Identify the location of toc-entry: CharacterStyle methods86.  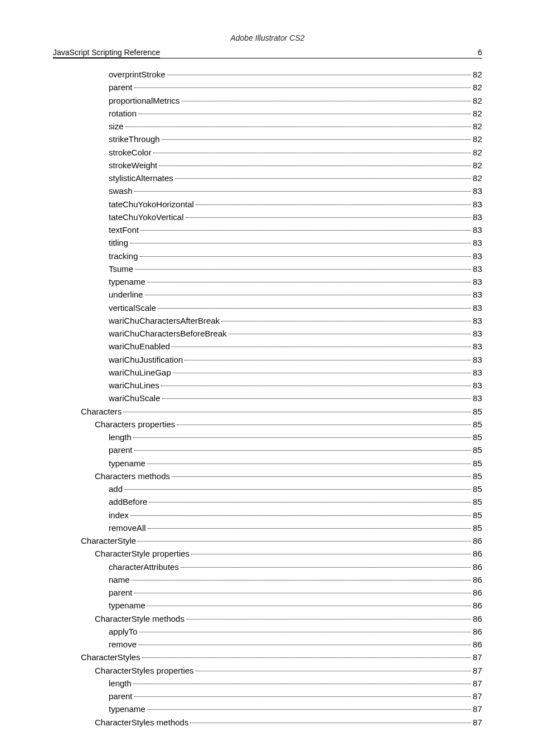
(268, 618).